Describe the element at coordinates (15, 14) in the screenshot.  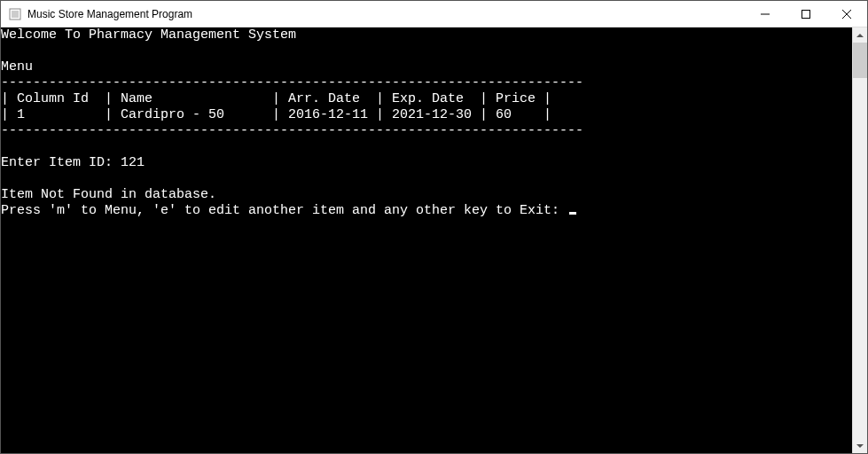
I see `app-icon` at that location.